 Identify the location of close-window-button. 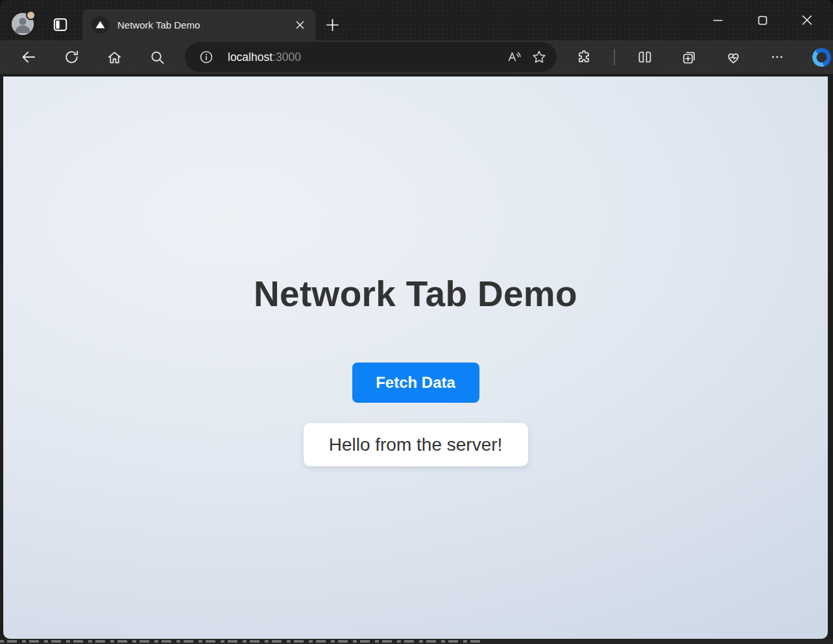
(807, 20).